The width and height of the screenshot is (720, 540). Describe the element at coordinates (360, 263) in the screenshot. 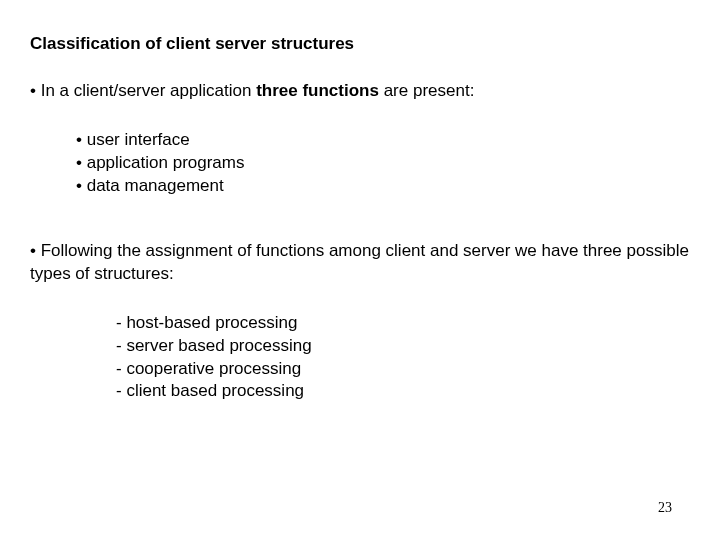

I see `bullet-2: • Following the assignment of functions …` at that location.